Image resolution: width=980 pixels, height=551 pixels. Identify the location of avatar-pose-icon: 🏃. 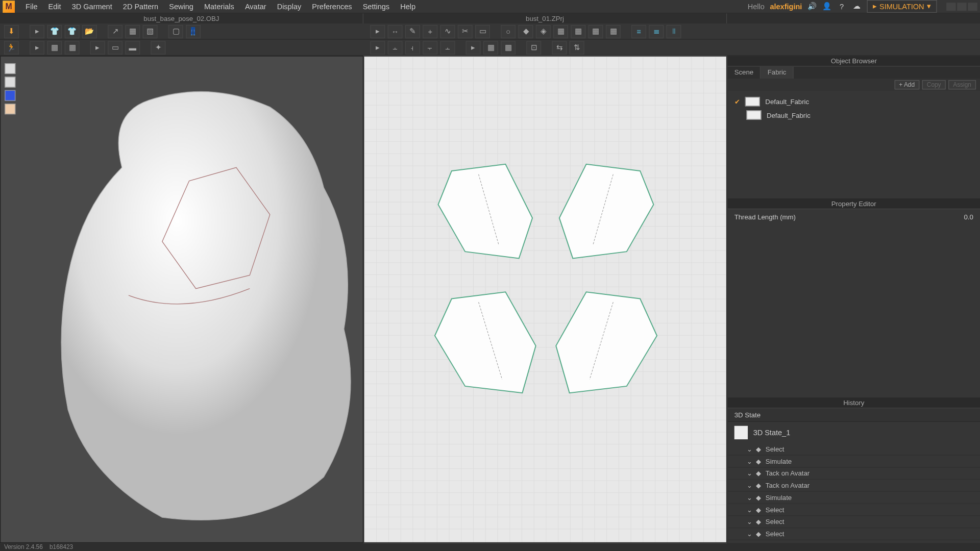
(11, 47).